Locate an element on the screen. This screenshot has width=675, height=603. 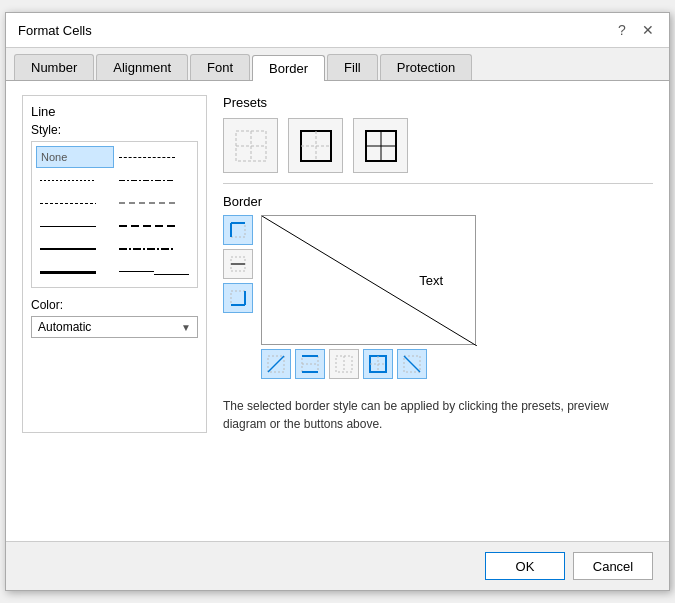
line-style-dash-dot-dot is located at coordinates (154, 203).